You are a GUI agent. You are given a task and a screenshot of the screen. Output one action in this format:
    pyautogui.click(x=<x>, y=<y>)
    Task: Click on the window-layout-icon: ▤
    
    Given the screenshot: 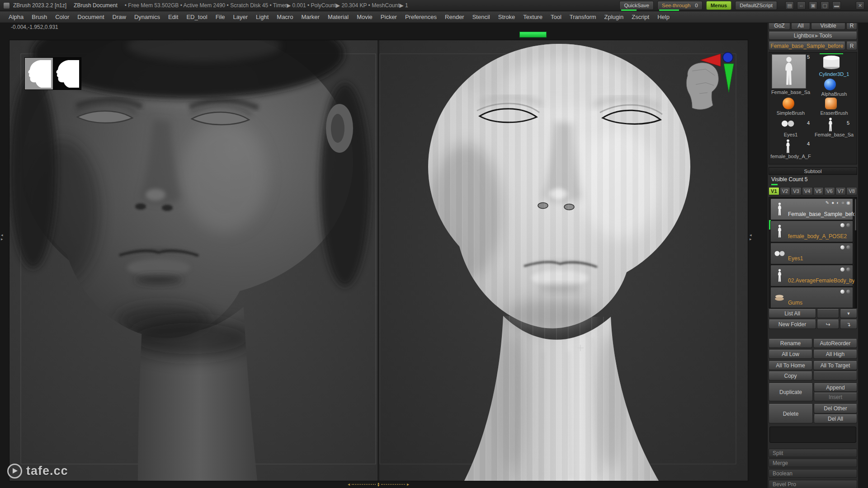 What is the action you would take?
    pyautogui.click(x=789, y=5)
    